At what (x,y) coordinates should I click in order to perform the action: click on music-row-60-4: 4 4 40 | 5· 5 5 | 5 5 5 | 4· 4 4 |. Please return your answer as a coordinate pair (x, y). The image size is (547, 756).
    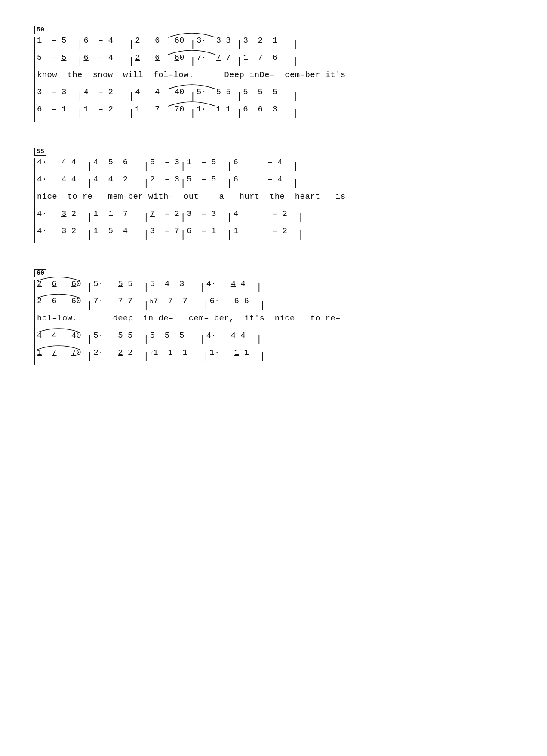
    Looking at the image, I should click on (275, 340).